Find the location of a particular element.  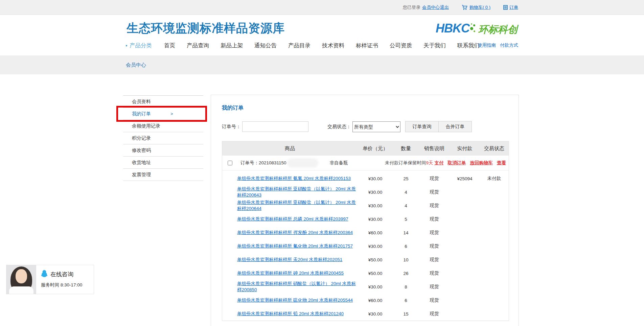

bottle-note: 非自备瓶 is located at coordinates (339, 163).